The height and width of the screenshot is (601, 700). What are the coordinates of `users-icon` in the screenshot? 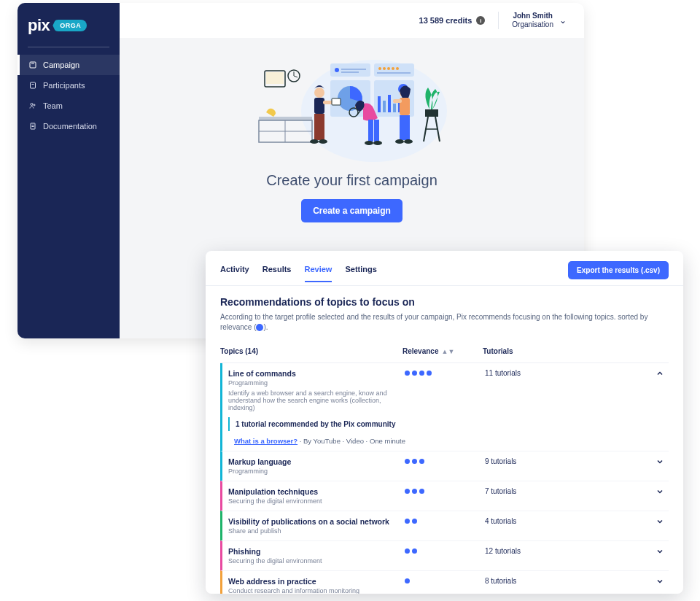 It's located at (33, 85).